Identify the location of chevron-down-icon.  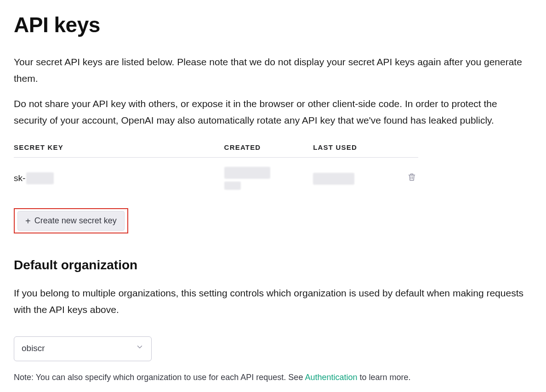
(140, 348).